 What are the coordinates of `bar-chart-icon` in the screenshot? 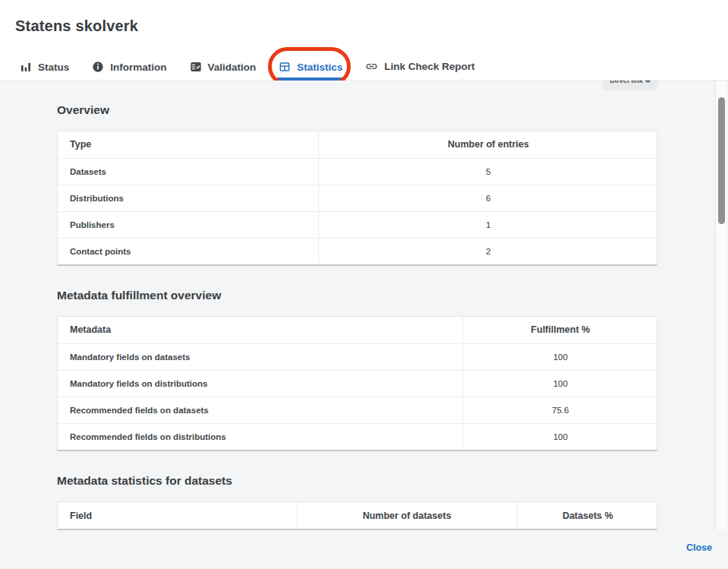 It's located at (26, 67).